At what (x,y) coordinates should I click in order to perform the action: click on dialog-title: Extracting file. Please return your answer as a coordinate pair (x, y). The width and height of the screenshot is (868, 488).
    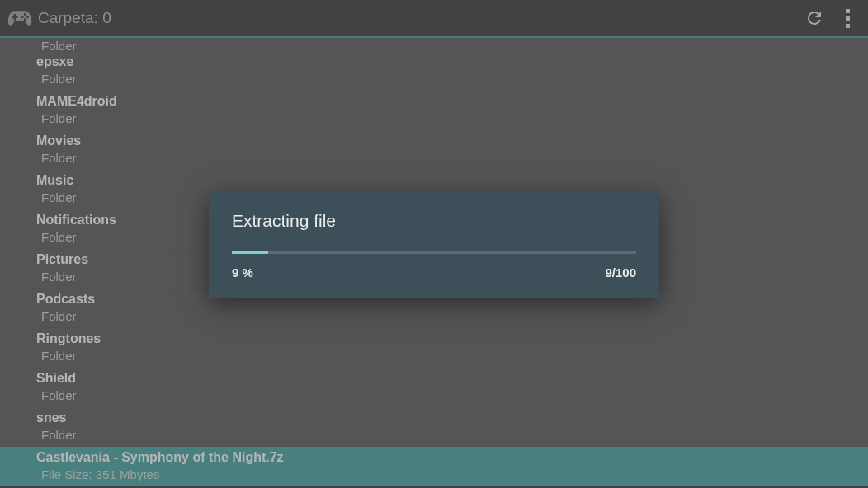
    Looking at the image, I should click on (434, 221).